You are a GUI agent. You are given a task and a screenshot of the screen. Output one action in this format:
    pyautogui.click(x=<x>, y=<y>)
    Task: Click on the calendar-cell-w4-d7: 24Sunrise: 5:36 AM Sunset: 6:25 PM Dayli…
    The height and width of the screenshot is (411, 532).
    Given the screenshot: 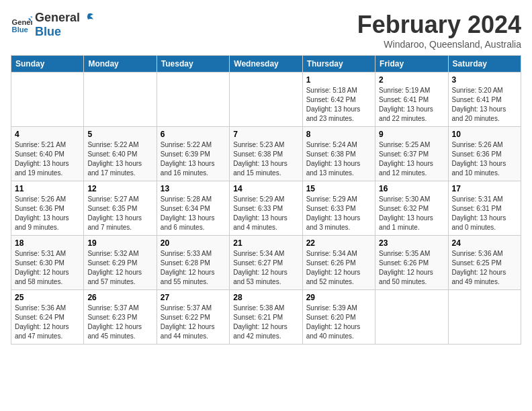 What is the action you would take?
    pyautogui.click(x=484, y=263)
    